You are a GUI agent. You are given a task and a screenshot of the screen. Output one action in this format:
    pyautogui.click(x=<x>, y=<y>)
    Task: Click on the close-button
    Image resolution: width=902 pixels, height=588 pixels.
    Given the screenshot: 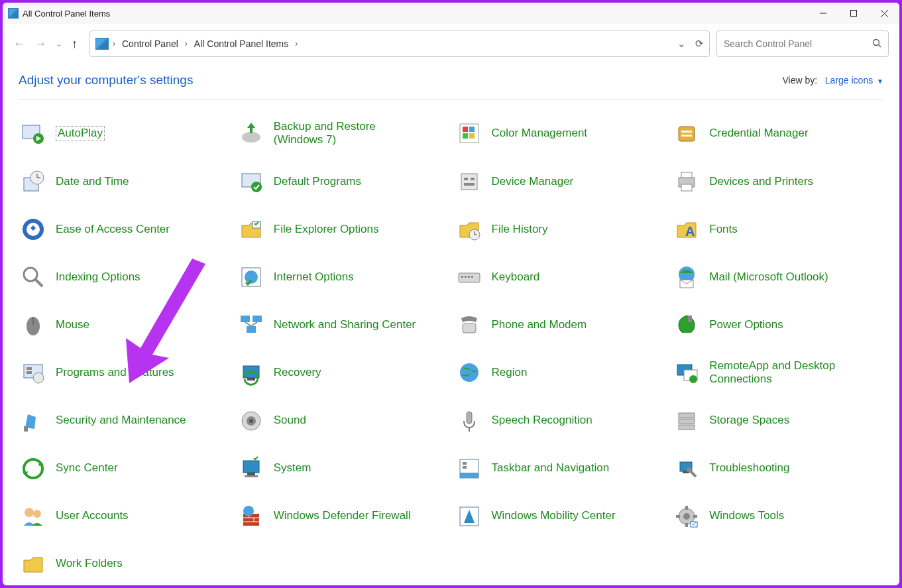 What is the action you would take?
    pyautogui.click(x=884, y=13)
    